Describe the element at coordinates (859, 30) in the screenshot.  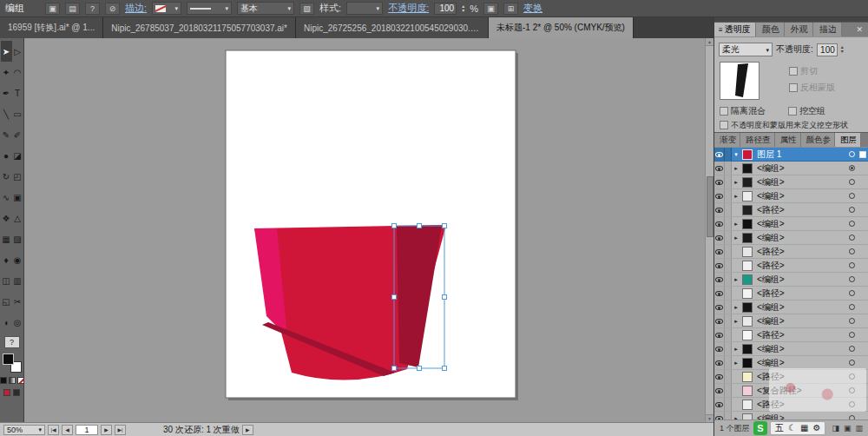
I see `close-icon: ✕` at that location.